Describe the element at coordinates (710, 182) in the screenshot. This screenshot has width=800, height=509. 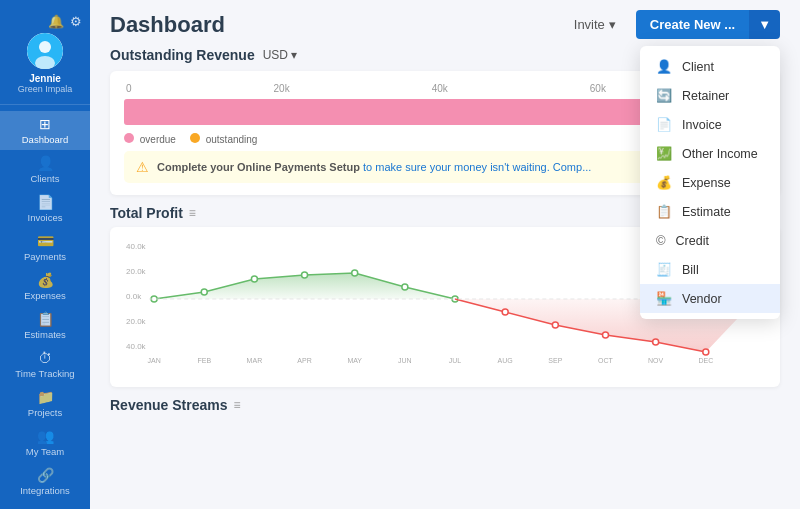
I see `dropdown-item-expense: 💰 Expense` at that location.